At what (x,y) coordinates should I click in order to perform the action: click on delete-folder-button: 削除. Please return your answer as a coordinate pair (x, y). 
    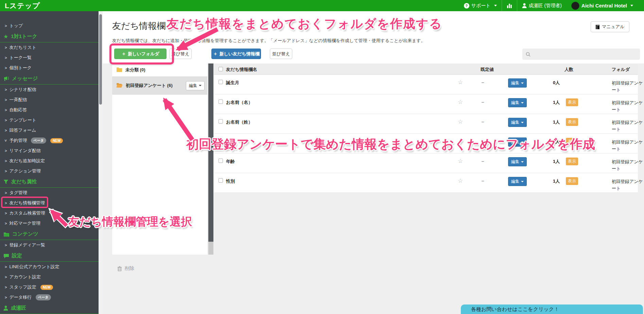
    Looking at the image, I should click on (126, 269).